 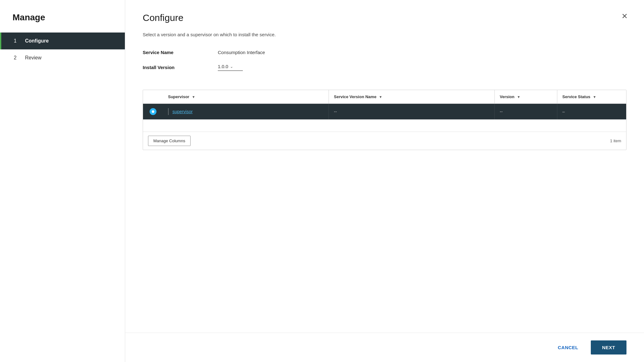 I want to click on filter-supervisor-icon: ▼, so click(x=193, y=97).